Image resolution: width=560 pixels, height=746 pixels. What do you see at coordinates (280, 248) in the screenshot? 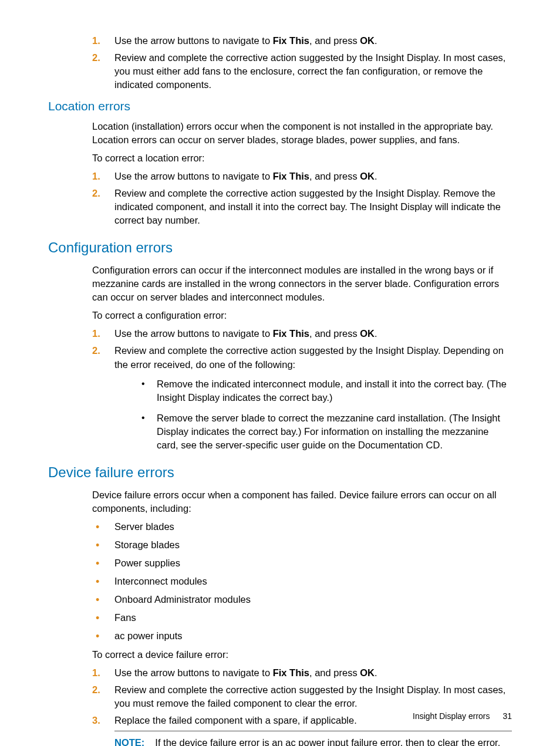
I see `heading-configuration-errors: Configuration errors` at bounding box center [280, 248].